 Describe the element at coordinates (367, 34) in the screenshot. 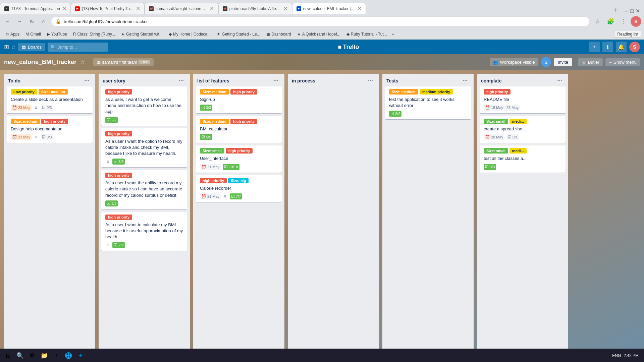

I see `bookmark-item: ◆Ruby Tutorial - Tut...` at that location.